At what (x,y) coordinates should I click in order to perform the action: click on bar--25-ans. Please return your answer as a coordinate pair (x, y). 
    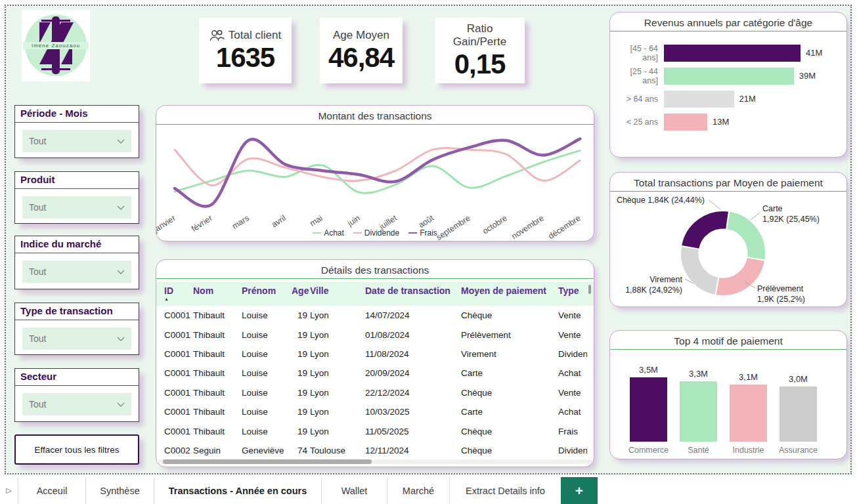
    Looking at the image, I should click on (686, 122).